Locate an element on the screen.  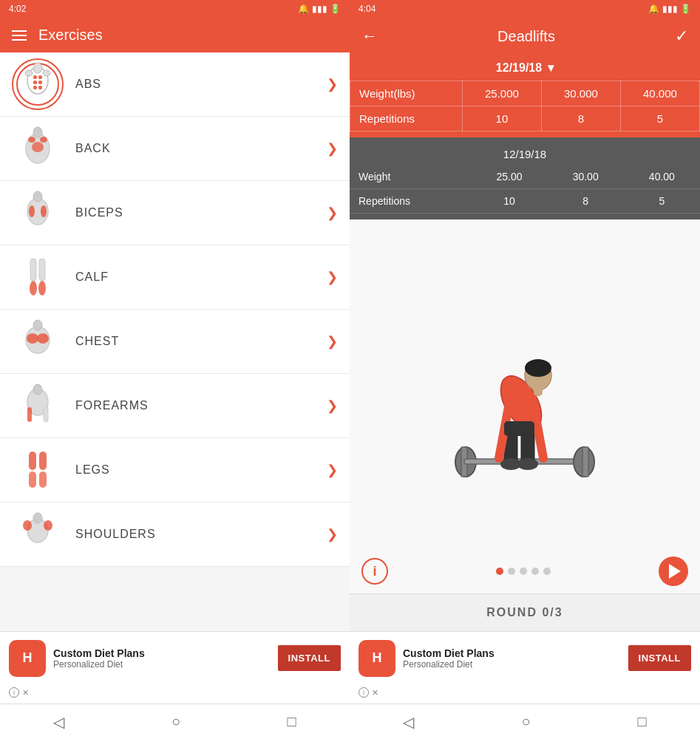
install-button-right: INSTALL is located at coordinates (659, 658).